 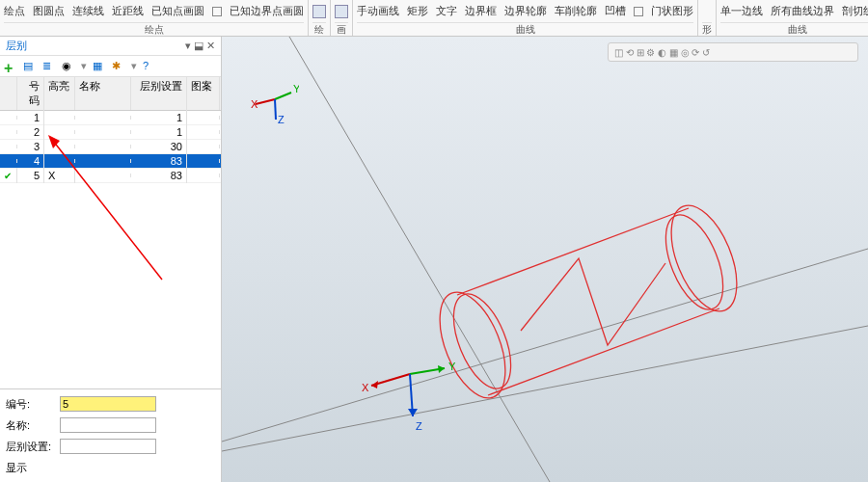 I want to click on ribbon-item: 边界轮廓, so click(x=526, y=12).